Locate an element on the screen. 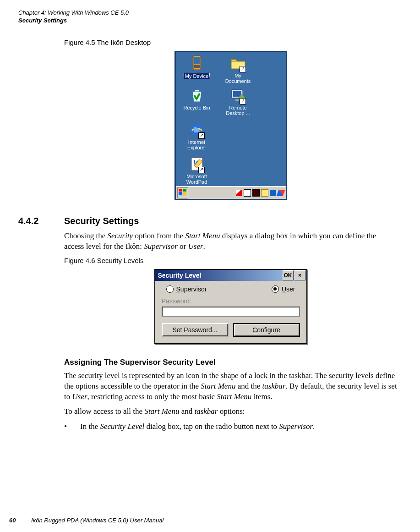  figure-4-5-caption: Figure 4.5 The Ikôn Desktop is located at coordinates (231, 42).